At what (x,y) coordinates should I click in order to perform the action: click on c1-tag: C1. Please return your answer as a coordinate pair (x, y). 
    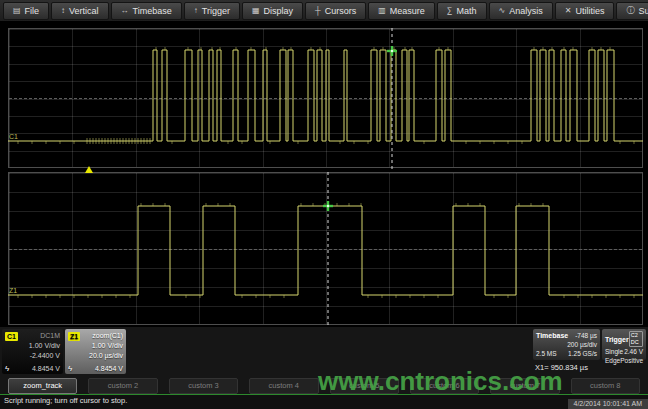
    Looking at the image, I should click on (12, 336).